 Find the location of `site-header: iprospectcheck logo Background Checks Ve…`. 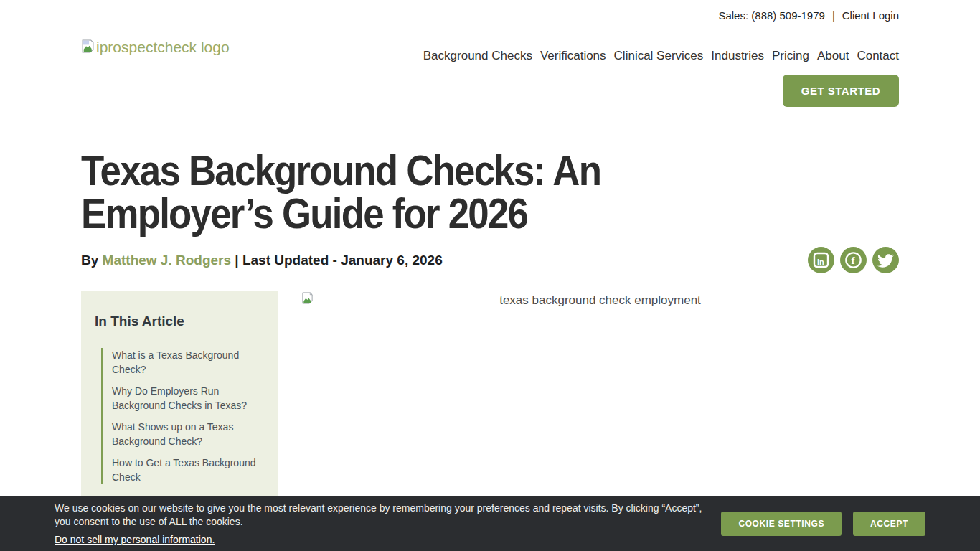

site-header: iprospectcheck logo Background Checks Ve… is located at coordinates (490, 69).